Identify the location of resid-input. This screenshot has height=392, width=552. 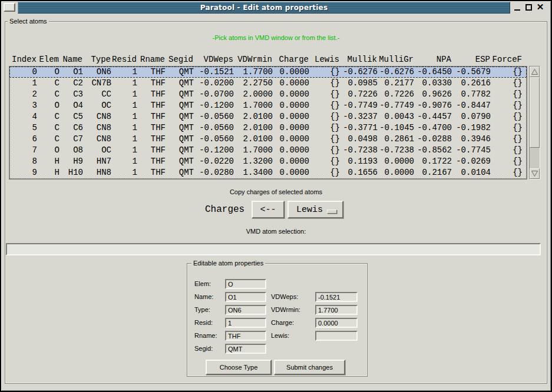
(246, 323).